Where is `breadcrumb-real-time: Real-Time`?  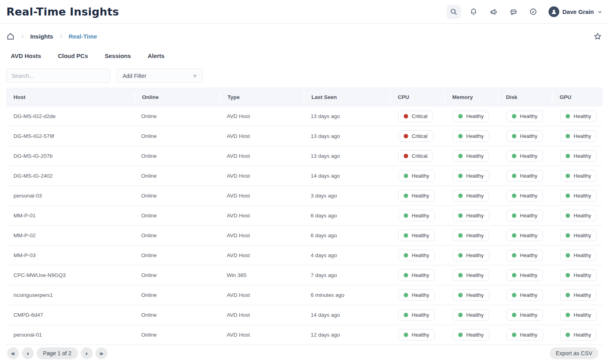 breadcrumb-real-time: Real-Time is located at coordinates (83, 37).